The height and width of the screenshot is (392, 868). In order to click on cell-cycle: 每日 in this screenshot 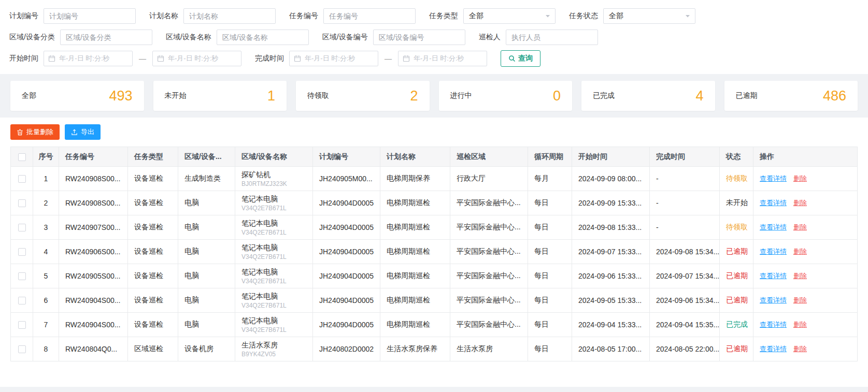, I will do `click(550, 203)`.